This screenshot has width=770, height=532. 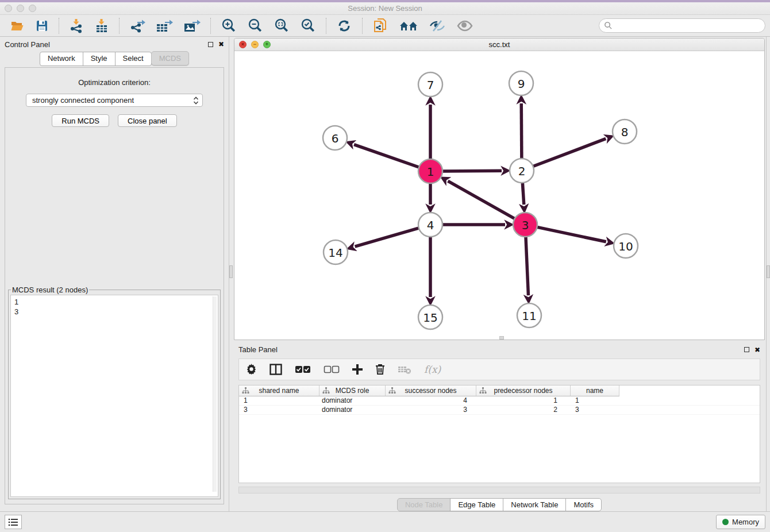 I want to click on criterion-dropdown: strongly connected component, so click(x=114, y=100).